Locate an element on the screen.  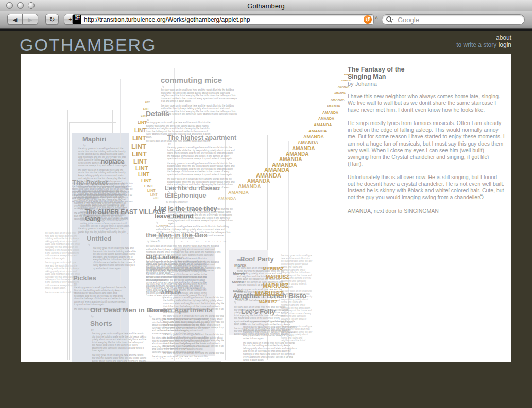
story-text: I have this new neighbor who always come… is located at coordinates (426, 154).